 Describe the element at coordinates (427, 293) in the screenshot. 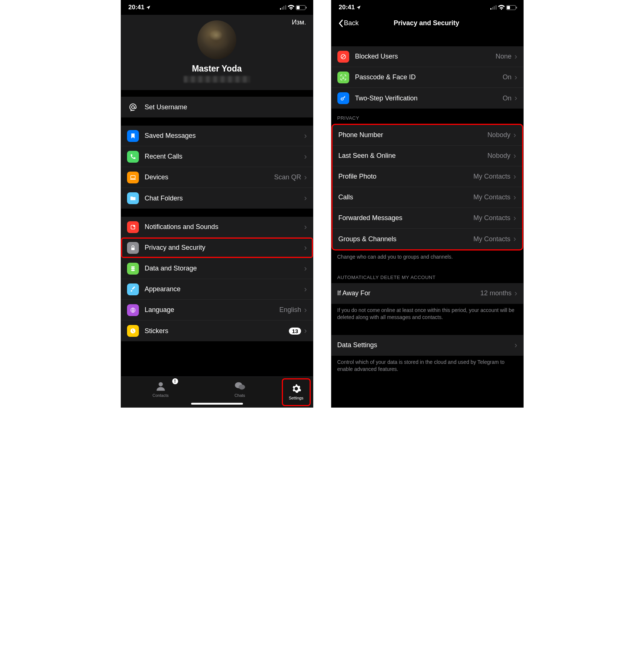

I see `if-away-for-row: If Away For 12 months ›` at that location.